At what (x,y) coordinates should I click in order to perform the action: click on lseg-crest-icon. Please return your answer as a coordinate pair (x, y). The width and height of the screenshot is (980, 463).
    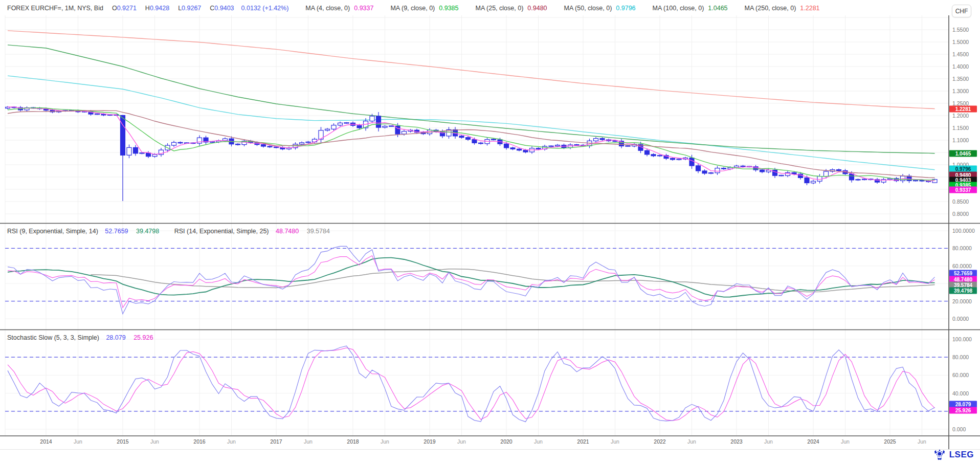
    Looking at the image, I should click on (940, 455).